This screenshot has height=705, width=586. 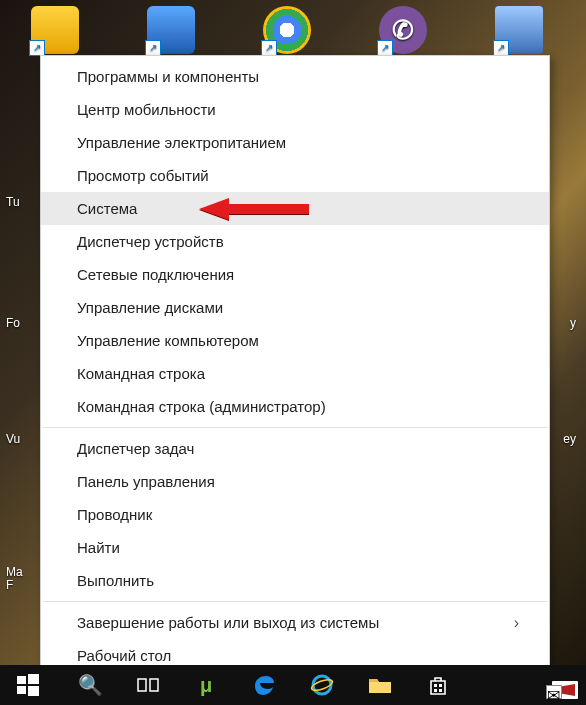 I want to click on chevron-right-icon: ›, so click(x=516, y=623).